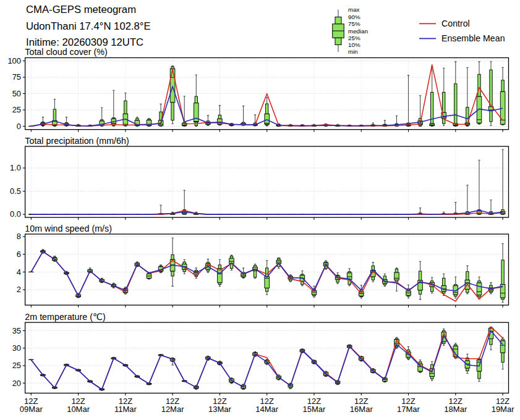 The width and height of the screenshot is (520, 420). Describe the element at coordinates (19, 254) in the screenshot. I see `svg-text: 6` at that location.